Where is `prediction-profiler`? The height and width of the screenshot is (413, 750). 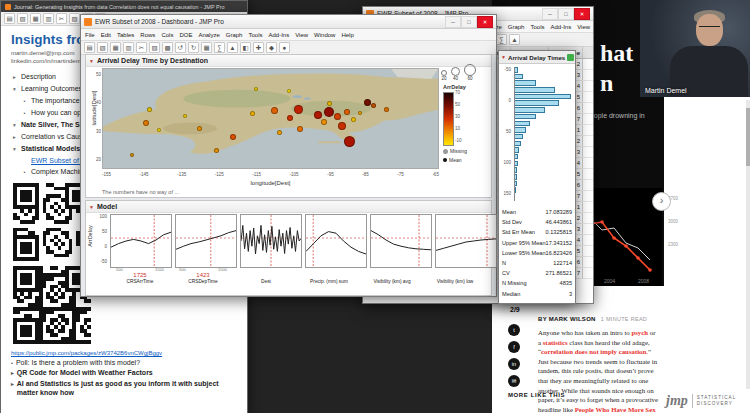
prediction-profiler is located at coordinates (298, 240).